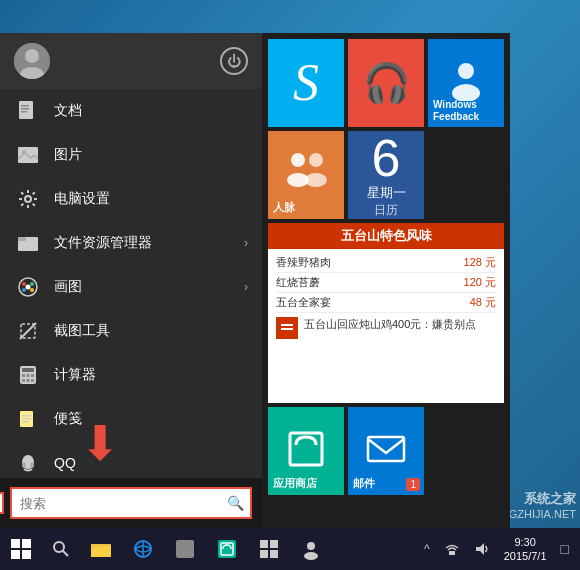  Describe the element at coordinates (287, 328) in the screenshot. I see `news-headline-icon` at that location.